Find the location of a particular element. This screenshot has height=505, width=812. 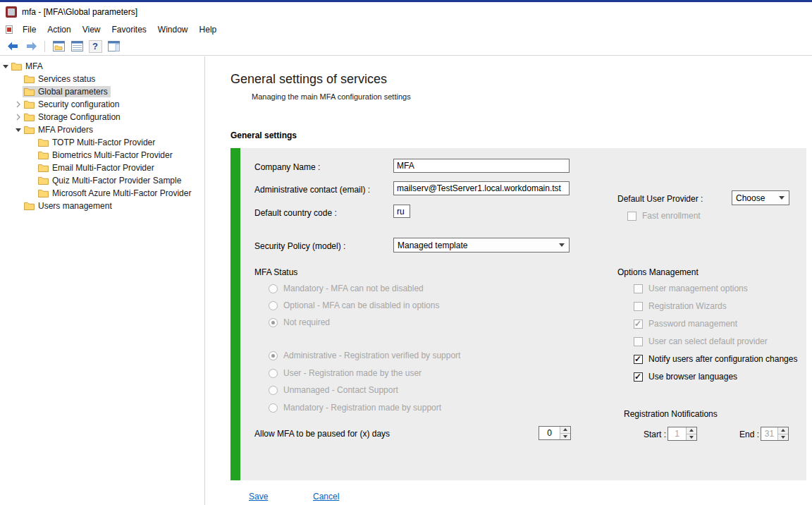

forward-button is located at coordinates (31, 47).